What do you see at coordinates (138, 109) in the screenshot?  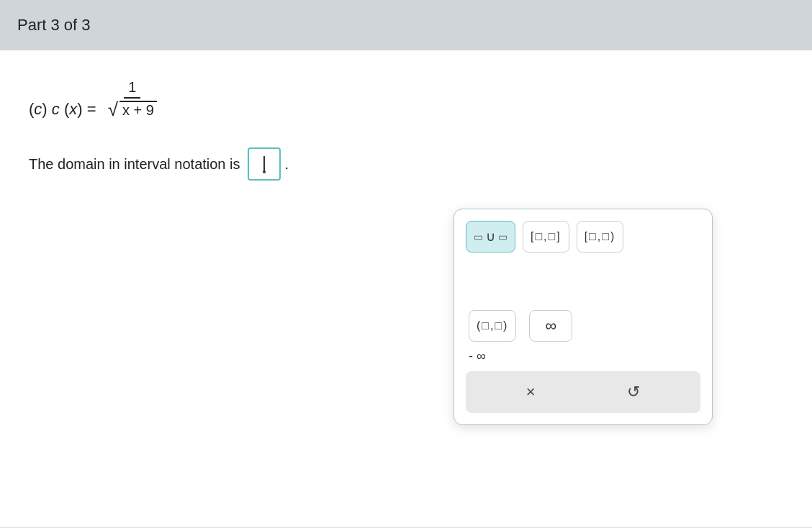 I see `sqrt-content: x + 9` at bounding box center [138, 109].